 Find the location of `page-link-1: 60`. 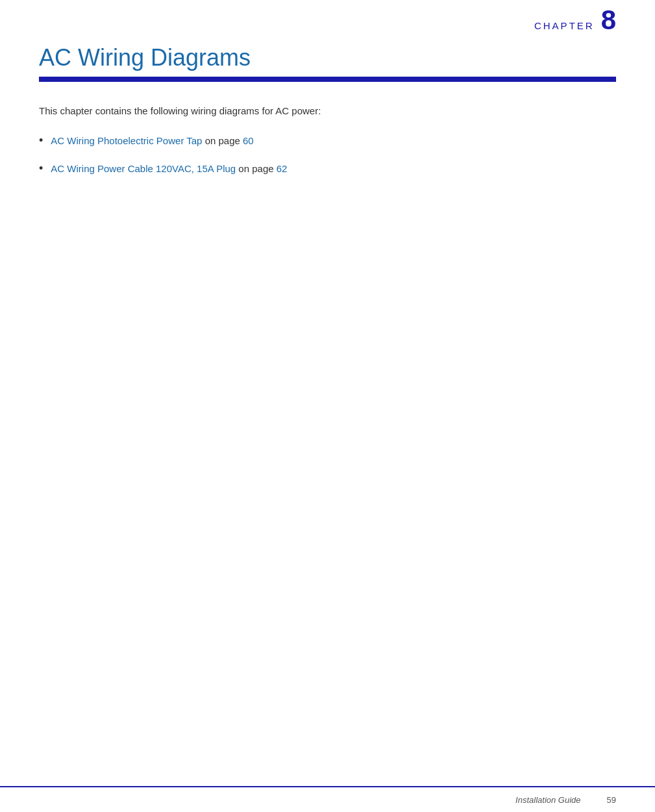

page-link-1: 60 is located at coordinates (248, 140).